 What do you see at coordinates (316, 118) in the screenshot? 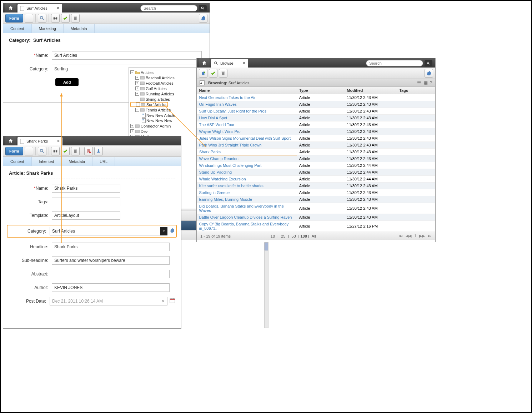
I see `table-row: How Dial A SpotArticle11/30/12 2:43 AM` at bounding box center [316, 118].